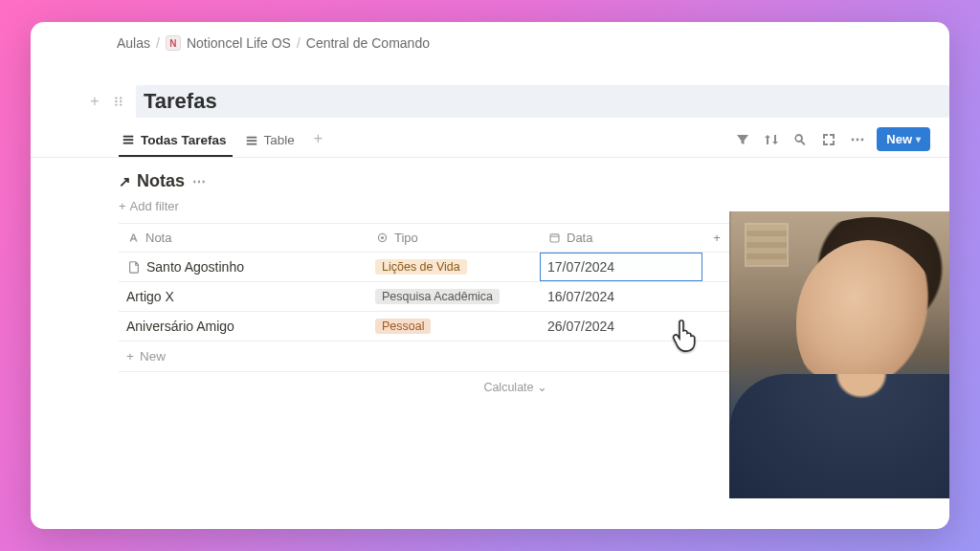 Image resolution: width=980 pixels, height=551 pixels. I want to click on chevron-down-icon: ⌄, so click(542, 387).